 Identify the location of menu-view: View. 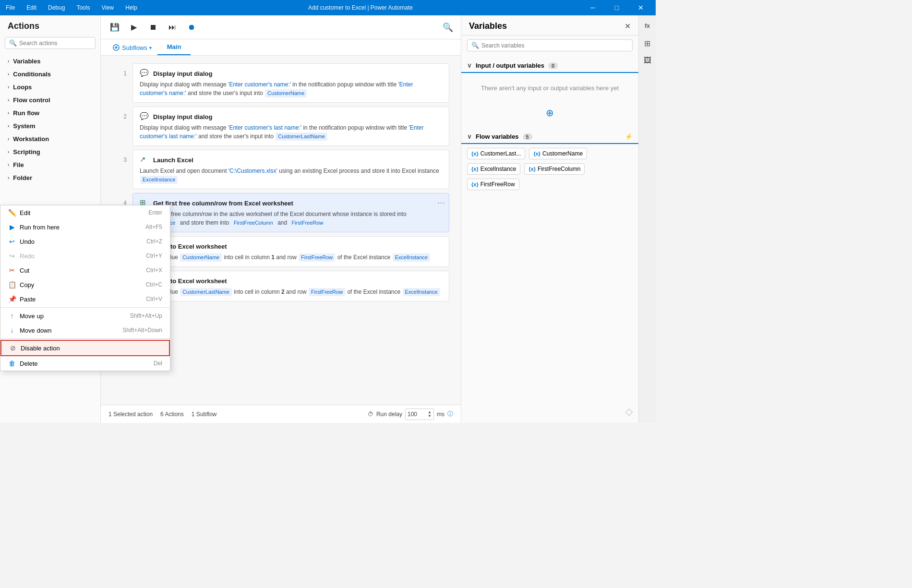
(108, 8).